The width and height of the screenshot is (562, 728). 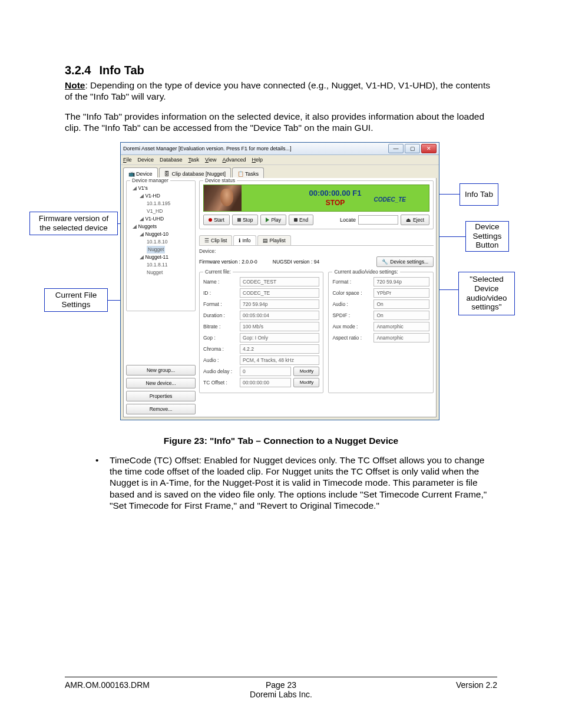 What do you see at coordinates (479, 195) in the screenshot?
I see `callout-info-tab: Info Tab` at bounding box center [479, 195].